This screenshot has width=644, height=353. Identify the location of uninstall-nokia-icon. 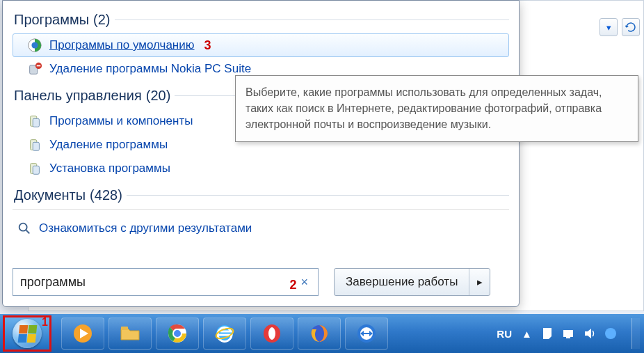
(35, 69).